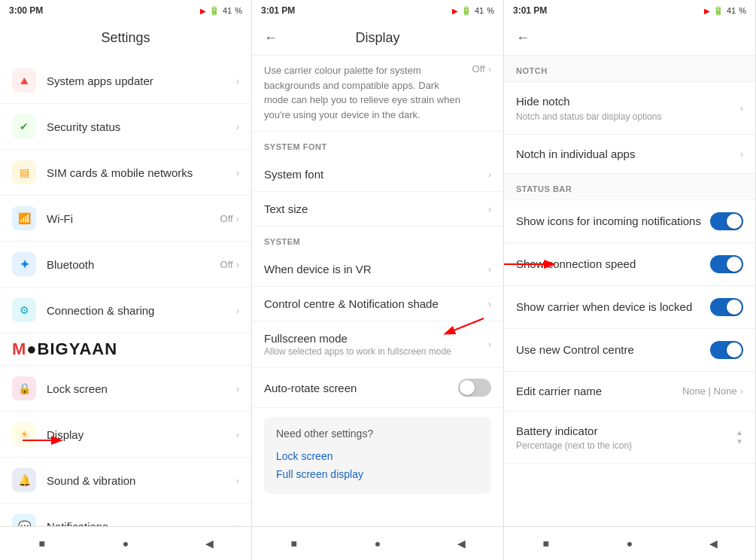  What do you see at coordinates (727, 307) in the screenshot?
I see `show-carrier-toggle` at bounding box center [727, 307].